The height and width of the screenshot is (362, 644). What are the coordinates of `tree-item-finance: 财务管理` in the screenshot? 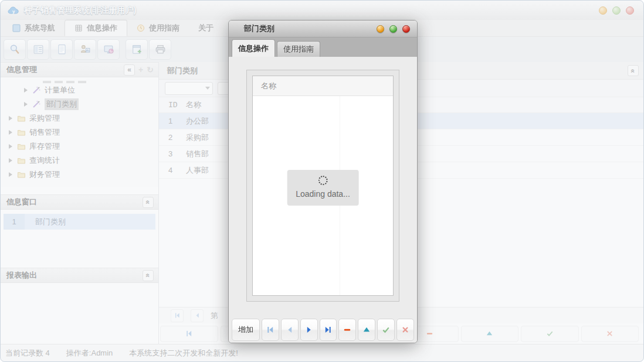 It's located at (80, 175).